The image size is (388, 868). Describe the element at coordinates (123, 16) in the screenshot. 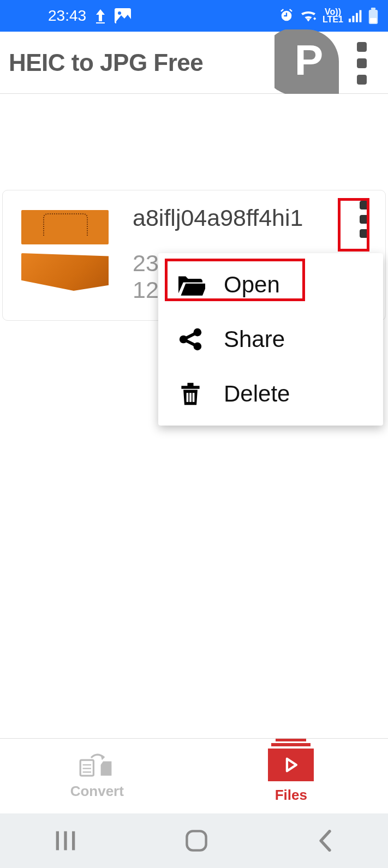

I see `image-icon` at that location.